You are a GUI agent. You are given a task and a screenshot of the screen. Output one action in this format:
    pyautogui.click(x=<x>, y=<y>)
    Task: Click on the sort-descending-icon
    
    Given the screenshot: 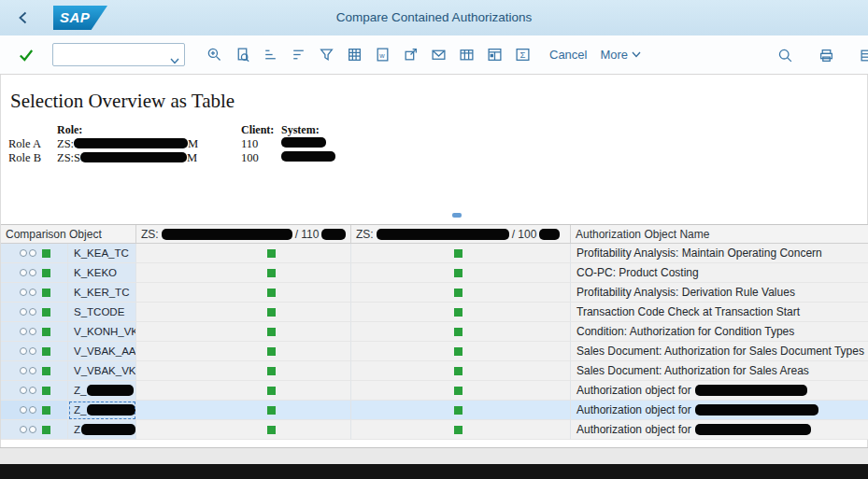 What is the action you would take?
    pyautogui.click(x=298, y=55)
    